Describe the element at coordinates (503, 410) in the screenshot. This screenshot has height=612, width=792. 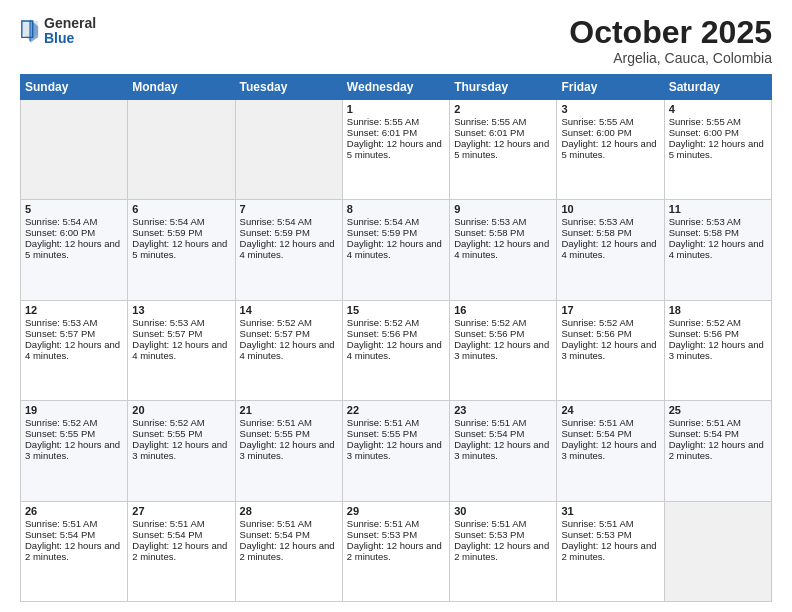
I see `day-number: 23` at that location.